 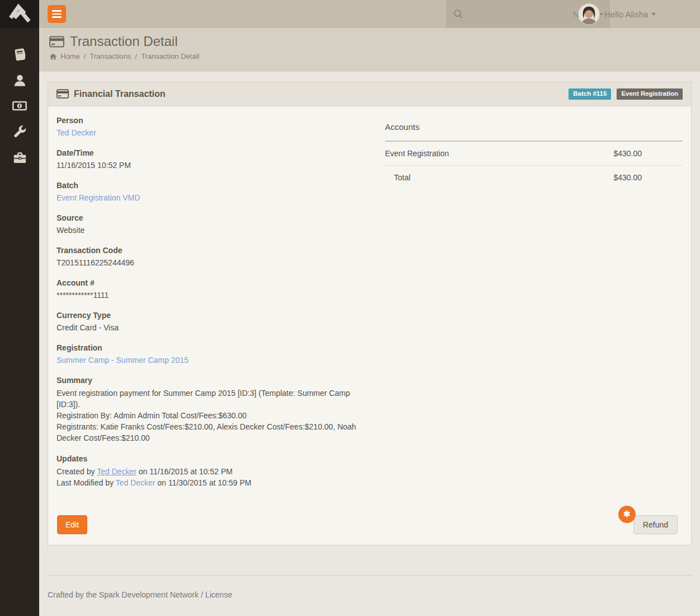 I want to click on breadcrumb-home: Home, so click(x=71, y=56).